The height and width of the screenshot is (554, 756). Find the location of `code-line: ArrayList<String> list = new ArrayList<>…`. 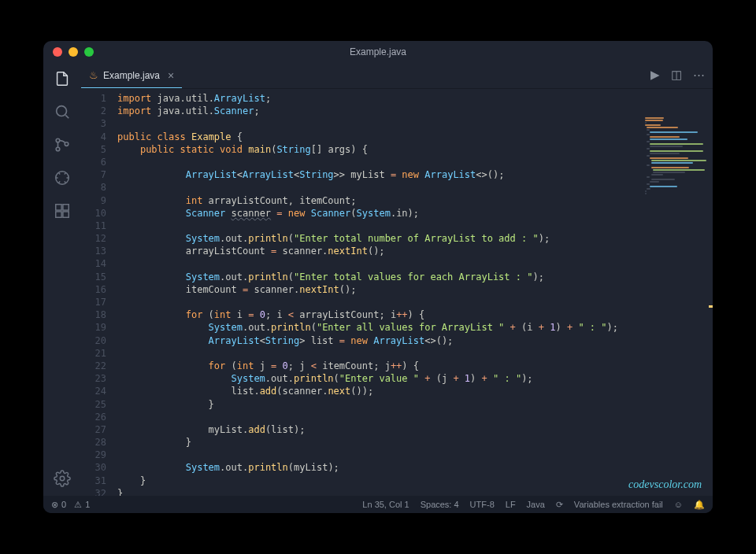

code-line: ArrayList<String> list = new ArrayList<>… is located at coordinates (415, 341).